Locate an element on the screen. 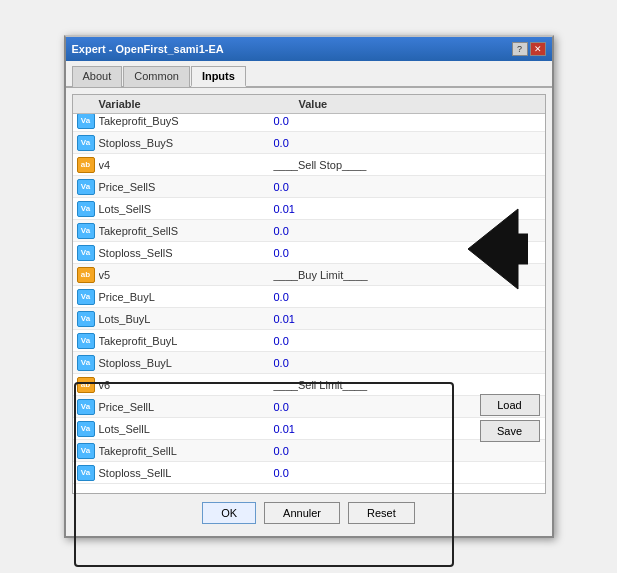 The image size is (617, 573). row-value: ____Sell Limit____ is located at coordinates (408, 385).